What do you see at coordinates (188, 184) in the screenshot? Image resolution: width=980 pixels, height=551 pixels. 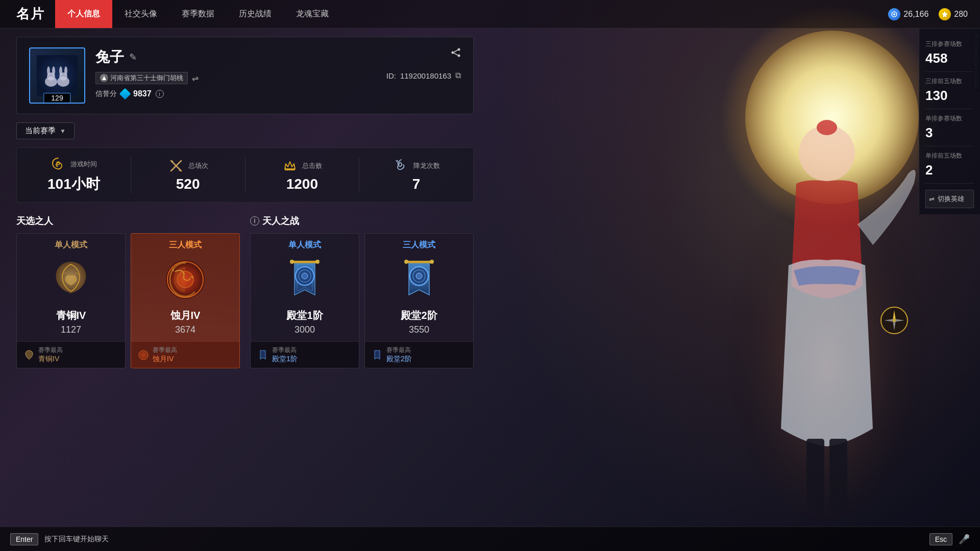 I see `stat-matches-value: 520` at bounding box center [188, 184].